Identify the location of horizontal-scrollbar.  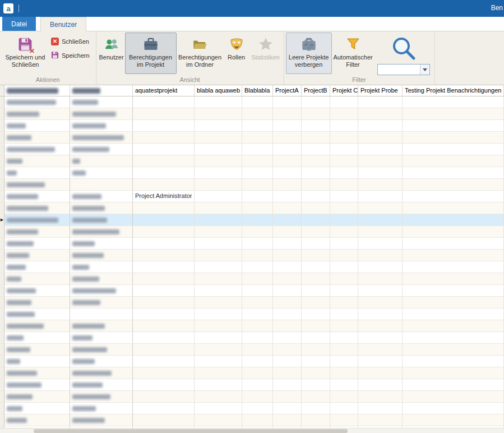
(252, 431).